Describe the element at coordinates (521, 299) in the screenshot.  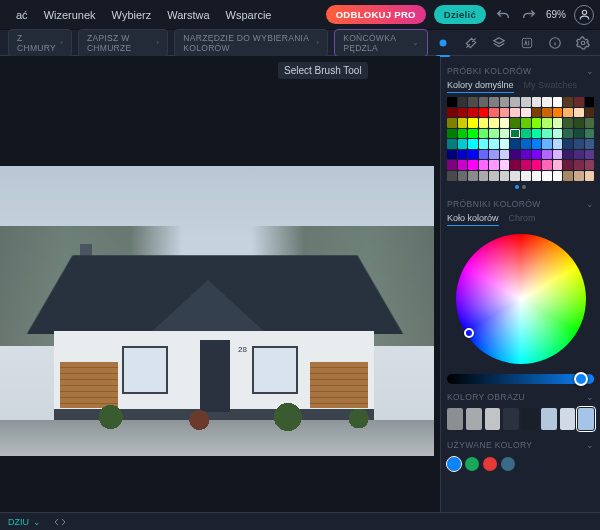
I see `color-wheel` at that location.